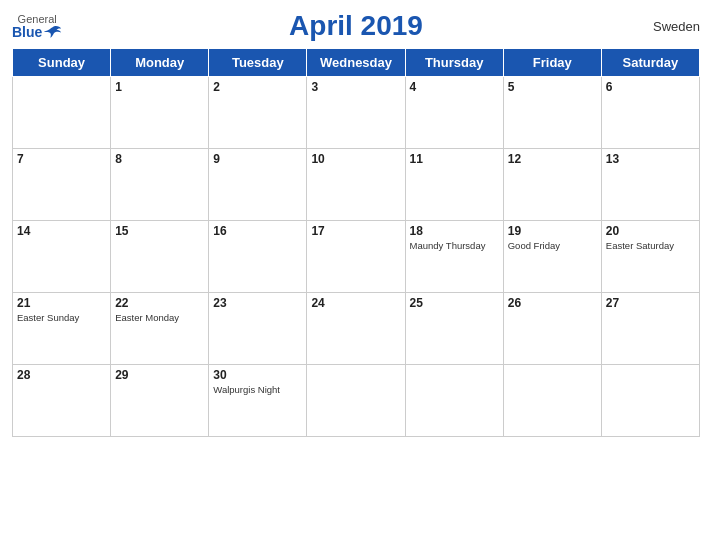 The image size is (712, 550). Describe the element at coordinates (160, 257) in the screenshot. I see `cell-w3-d1: 15` at that location.